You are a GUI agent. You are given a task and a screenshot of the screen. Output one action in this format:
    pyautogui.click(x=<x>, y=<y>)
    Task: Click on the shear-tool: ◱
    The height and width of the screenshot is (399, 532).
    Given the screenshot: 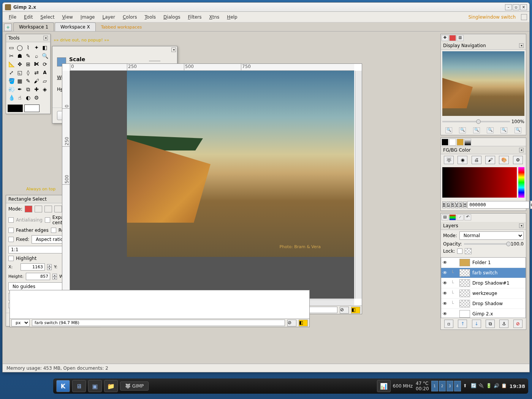 What is the action you would take?
    pyautogui.click(x=20, y=73)
    